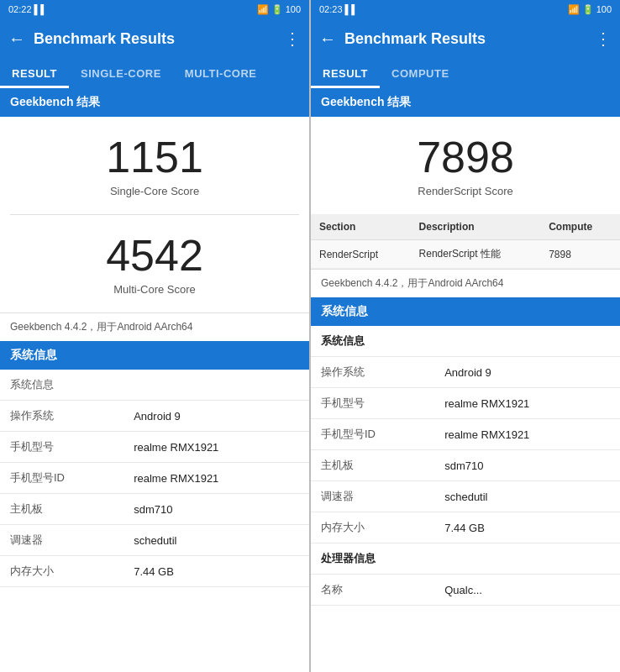 Image resolution: width=620 pixels, height=672 pixels. Describe the element at coordinates (293, 9) in the screenshot. I see `battery-text-left: 100` at that location.